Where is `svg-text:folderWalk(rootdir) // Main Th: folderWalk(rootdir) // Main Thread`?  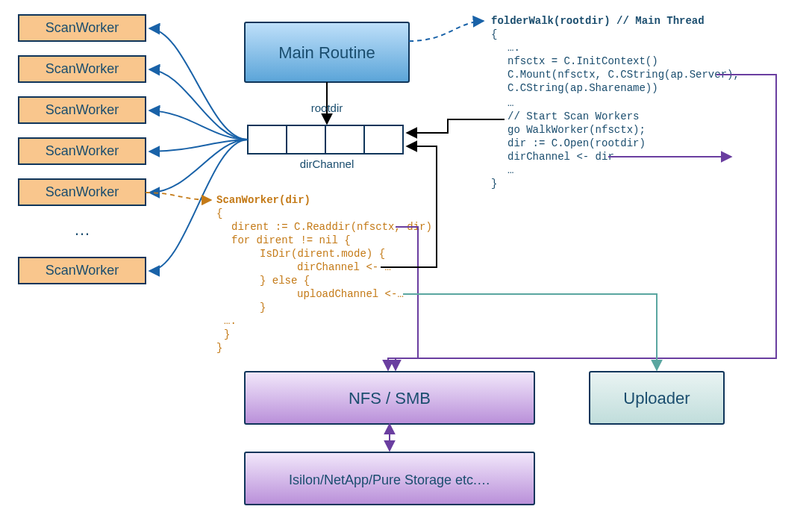
svg-text:folderWalk(rootdir) // Main Th: folderWalk(rootdir) // Main Thread is located at coordinates (598, 21).